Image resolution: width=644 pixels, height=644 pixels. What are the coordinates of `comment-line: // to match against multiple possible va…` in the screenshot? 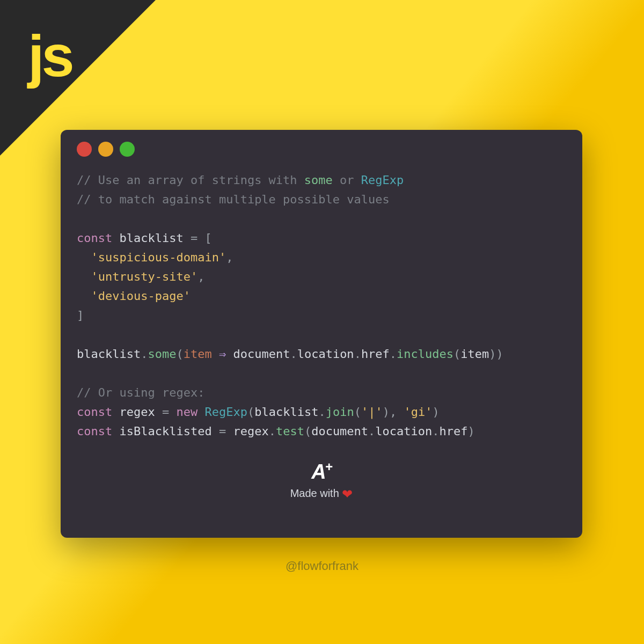 It's located at (233, 200).